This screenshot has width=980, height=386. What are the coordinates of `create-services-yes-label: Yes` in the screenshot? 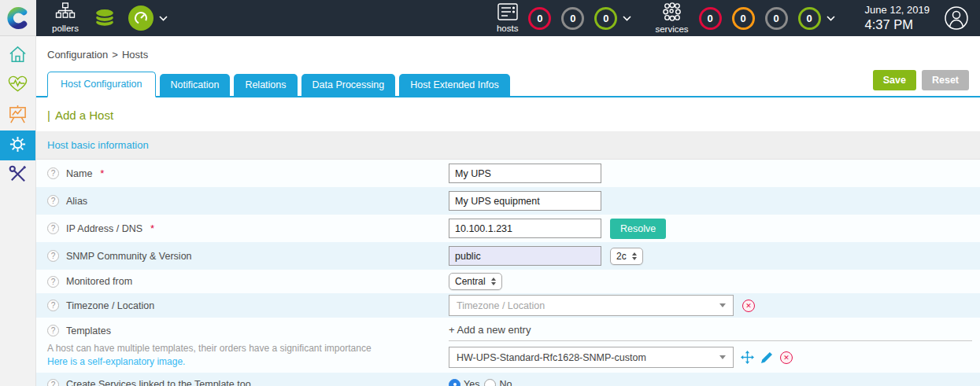 It's located at (472, 382).